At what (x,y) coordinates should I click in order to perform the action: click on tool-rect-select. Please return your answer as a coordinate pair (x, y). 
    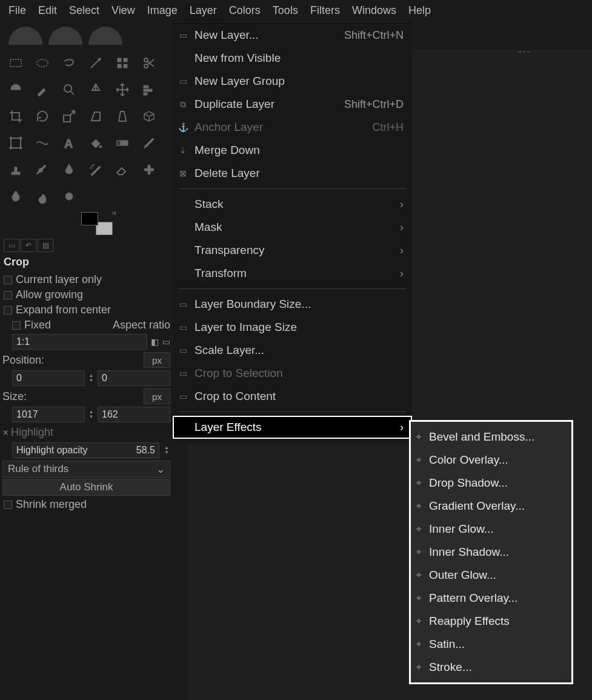
    Looking at the image, I should click on (16, 63).